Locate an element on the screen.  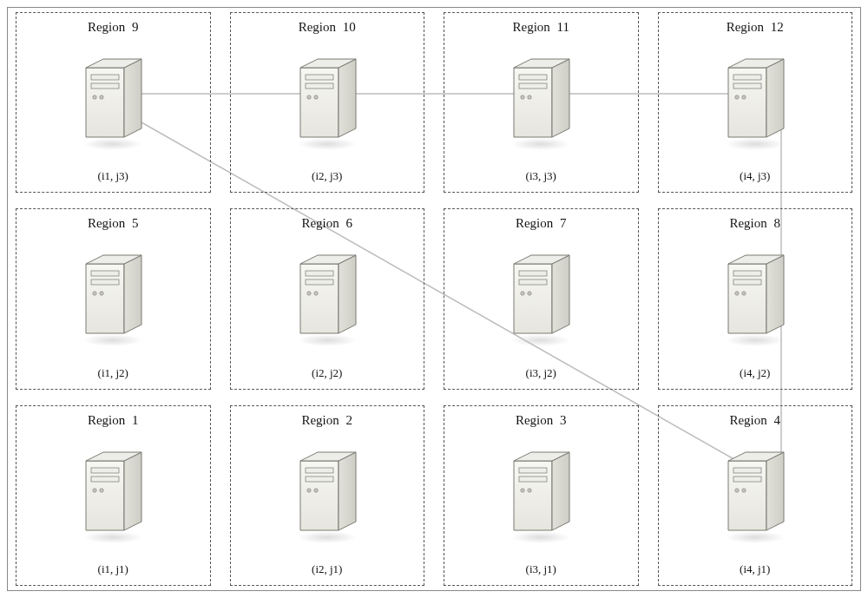
region-number: 5 is located at coordinates (135, 223).